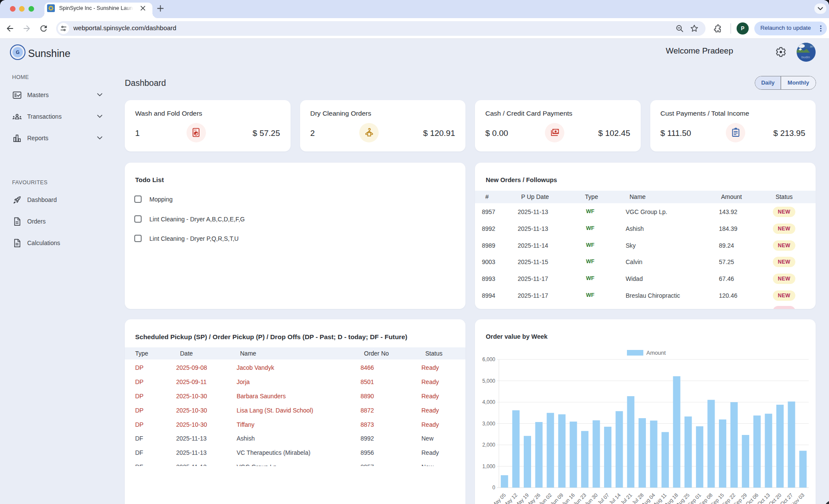 Image resolution: width=829 pixels, height=504 pixels. I want to click on svg-text: 0, so click(494, 488).